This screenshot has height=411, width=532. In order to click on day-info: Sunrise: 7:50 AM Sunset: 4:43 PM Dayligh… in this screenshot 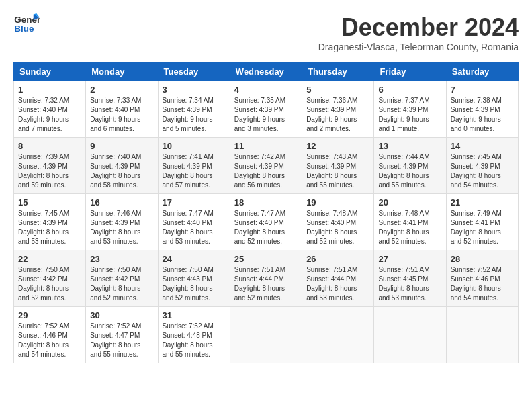, I will do `click(194, 284)`.